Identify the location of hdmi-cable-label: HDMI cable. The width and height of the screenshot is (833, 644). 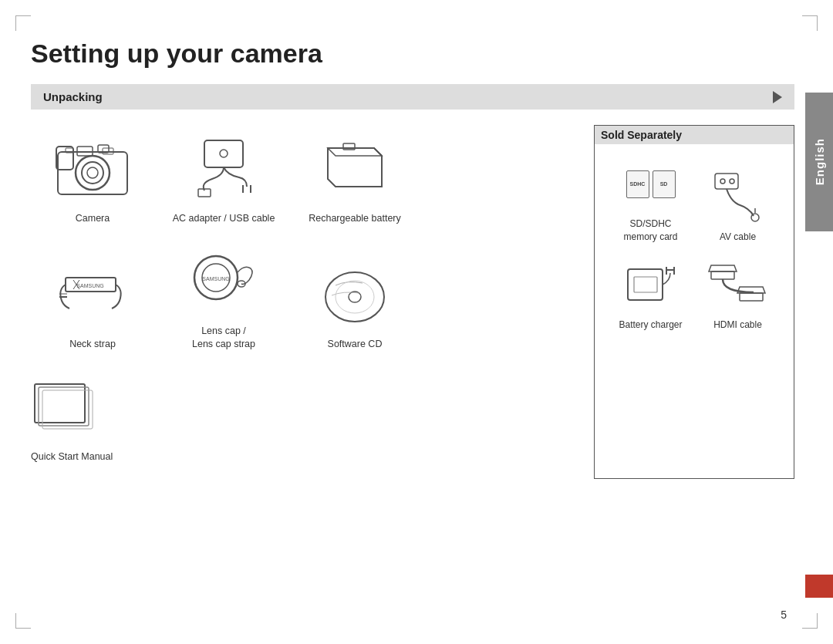
(737, 325).